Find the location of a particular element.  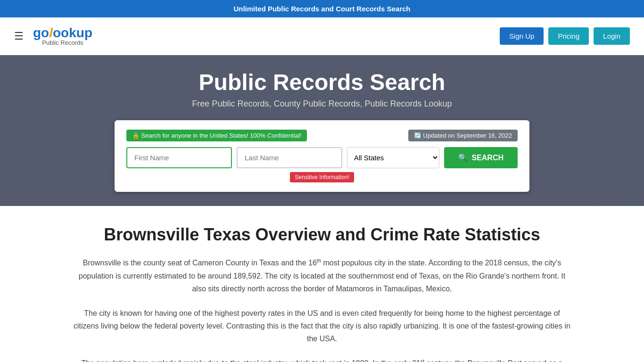

search-confidential-badge: 🔒 Search for anyone in the United States… is located at coordinates (217, 136).